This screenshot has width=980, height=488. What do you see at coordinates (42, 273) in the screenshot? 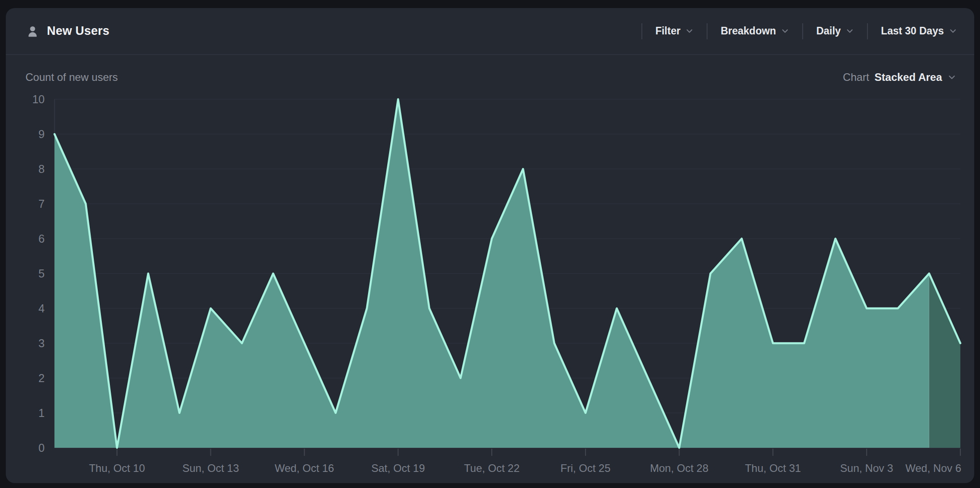
I see `y-axis-label: 5` at bounding box center [42, 273].